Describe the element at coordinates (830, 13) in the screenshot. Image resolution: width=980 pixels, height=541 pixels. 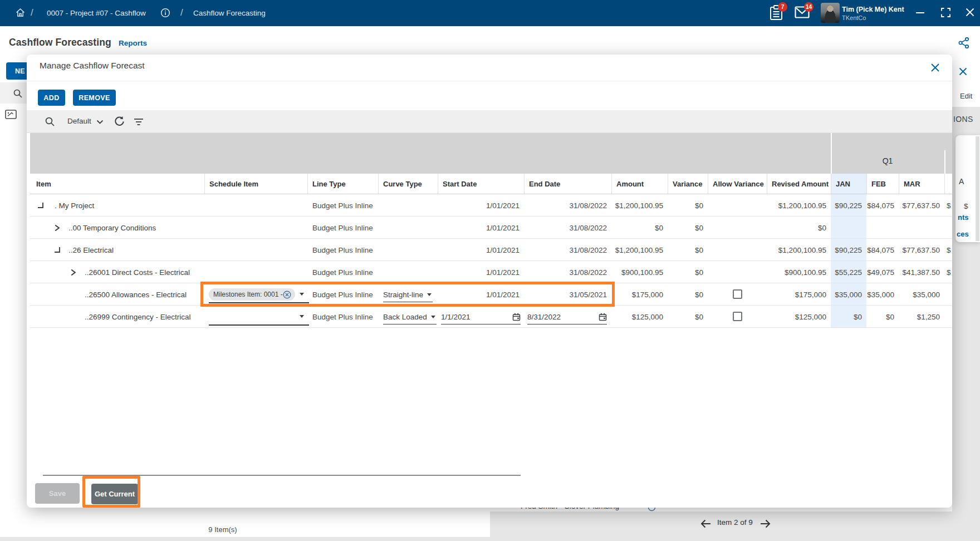
I see `avatar` at that location.